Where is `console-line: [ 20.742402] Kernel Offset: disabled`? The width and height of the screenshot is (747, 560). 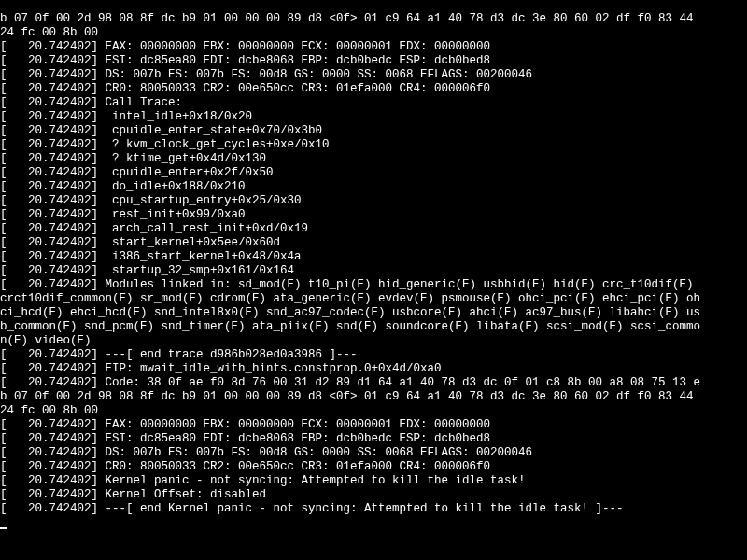
console-line: [ 20.742402] Kernel Offset: disabled is located at coordinates (374, 495).